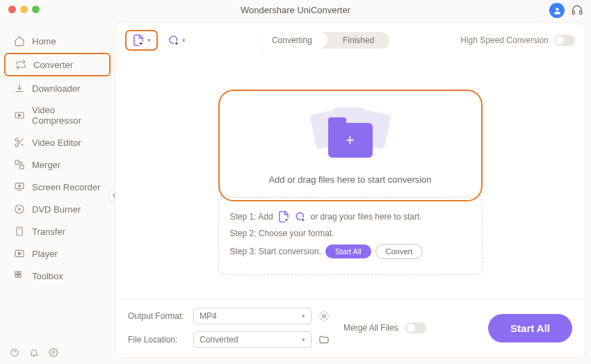  What do you see at coordinates (57, 115) in the screenshot?
I see `sidebar-item-compressor: Video Compressor` at bounding box center [57, 115].